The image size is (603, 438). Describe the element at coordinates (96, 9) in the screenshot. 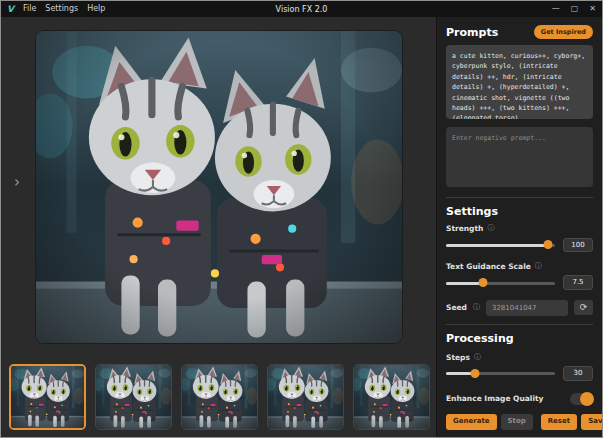

I see `menu-help: Help` at that location.